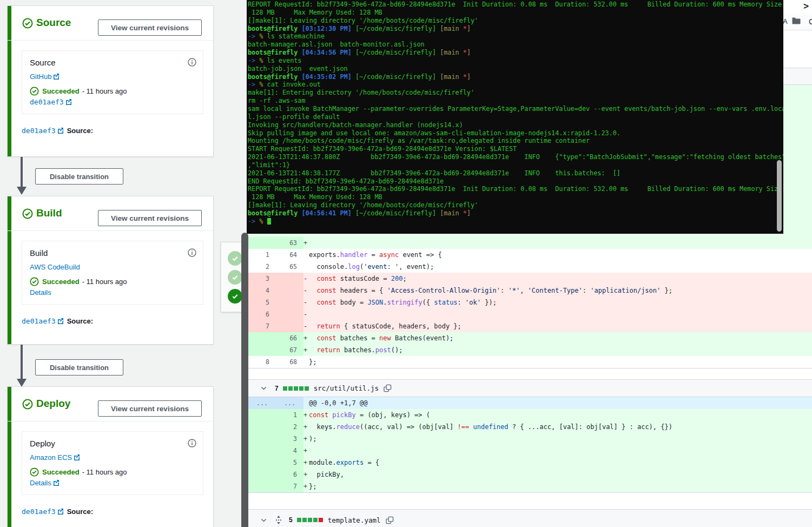 The image size is (812, 527). I want to click on code-text: exports.handler = async event => {, so click(560, 255).